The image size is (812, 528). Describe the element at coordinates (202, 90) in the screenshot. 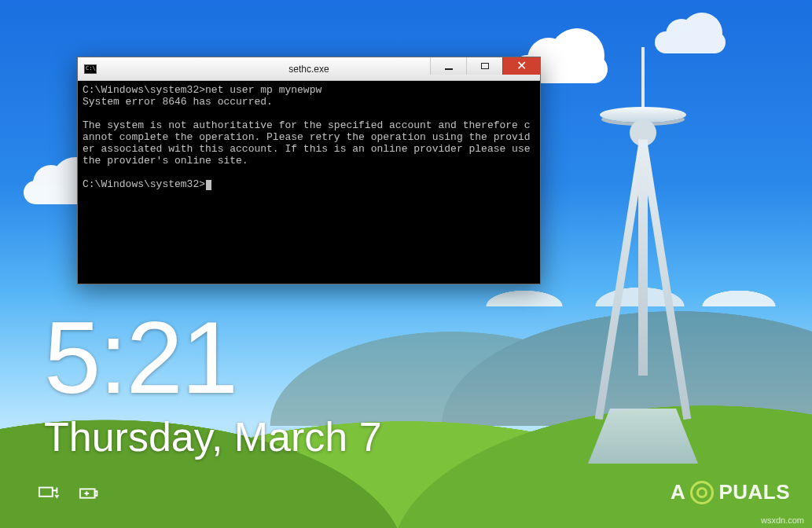

I see `console-line: C:\Windows\system32>net user mp mynewpw` at that location.